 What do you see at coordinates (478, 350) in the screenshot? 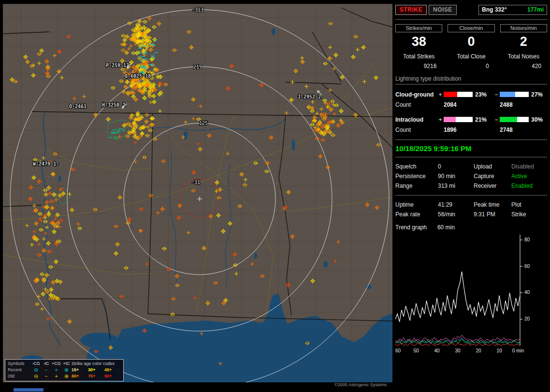
I see `svg-text: 20` at bounding box center [478, 350].